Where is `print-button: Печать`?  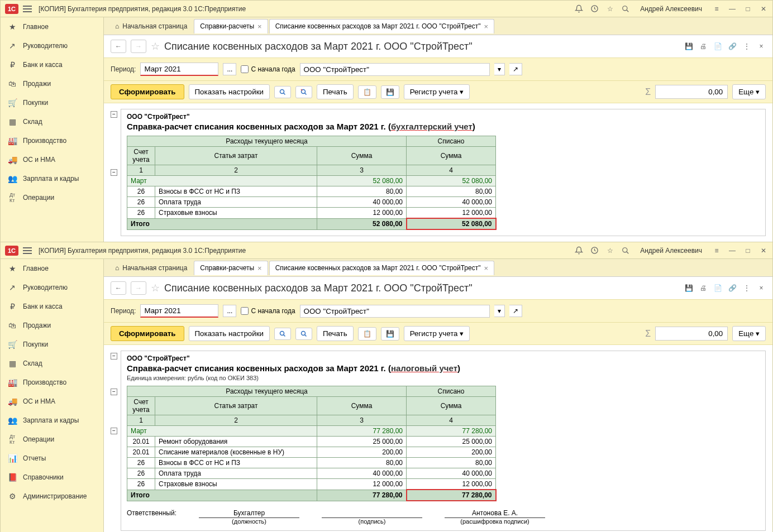
print-button: Печать is located at coordinates (335, 92).